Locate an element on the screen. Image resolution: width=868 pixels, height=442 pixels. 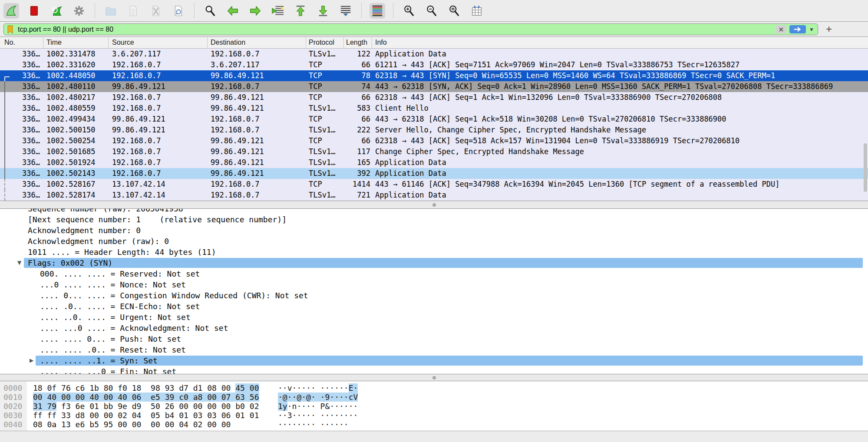
cell-src: 13.107.42.14 is located at coordinates (158, 195).